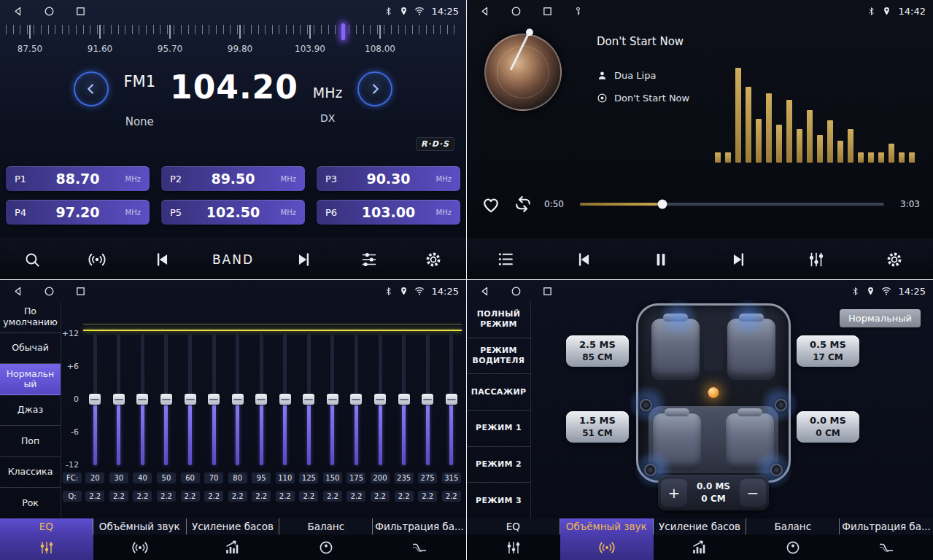 This screenshot has width=933, height=560. What do you see at coordinates (91, 89) in the screenshot?
I see `tune-down-button` at bounding box center [91, 89].